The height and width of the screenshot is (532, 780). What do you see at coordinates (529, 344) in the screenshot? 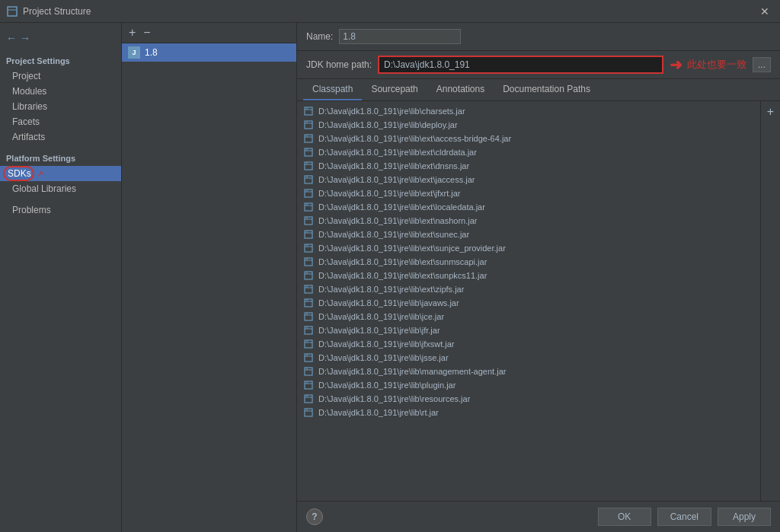
I see `classpath-list-item: D:\Java\jdk1.8.0_191\jre\lib\jfxswt.jar` at bounding box center [529, 344].